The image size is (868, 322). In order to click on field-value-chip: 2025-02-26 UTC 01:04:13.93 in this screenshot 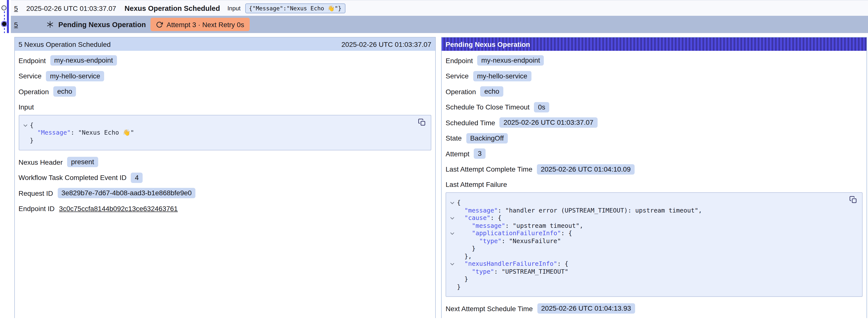, I will do `click(586, 309)`.